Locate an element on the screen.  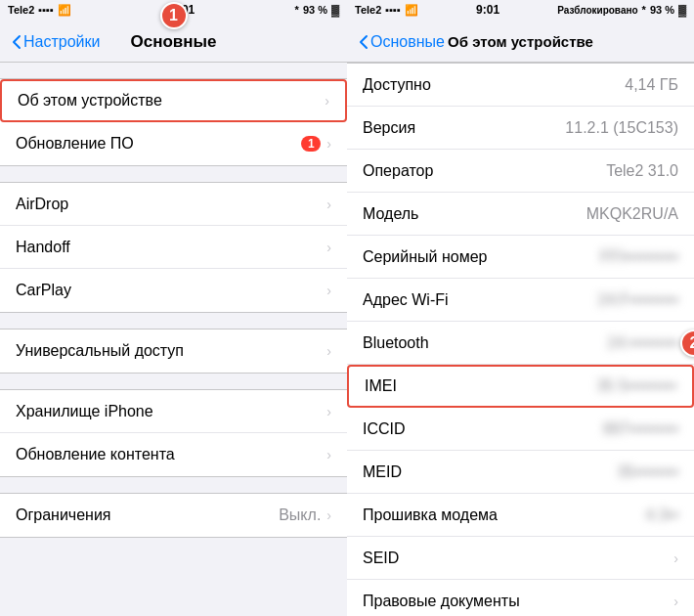
carplay-label: CarPlay is located at coordinates (43, 290).